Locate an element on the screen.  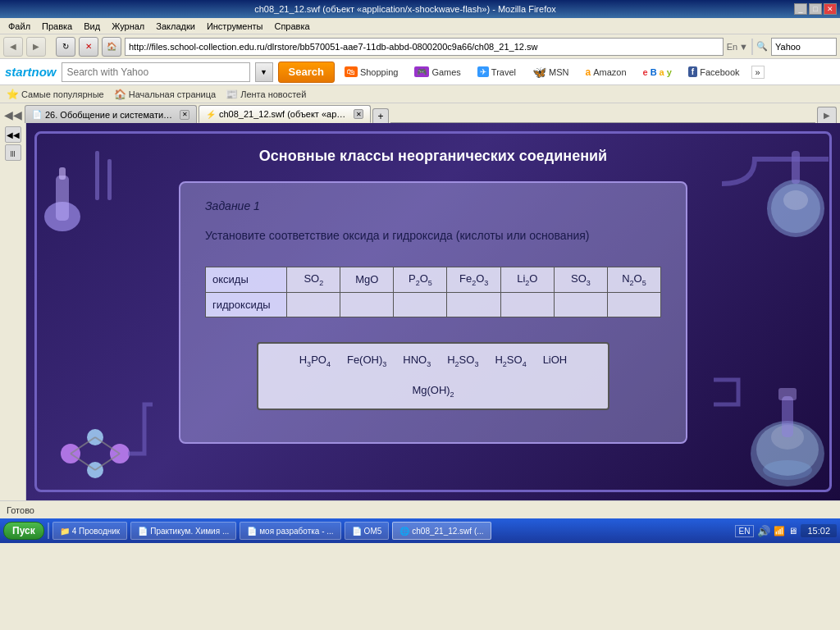
menu-help: Справка is located at coordinates (292, 26).